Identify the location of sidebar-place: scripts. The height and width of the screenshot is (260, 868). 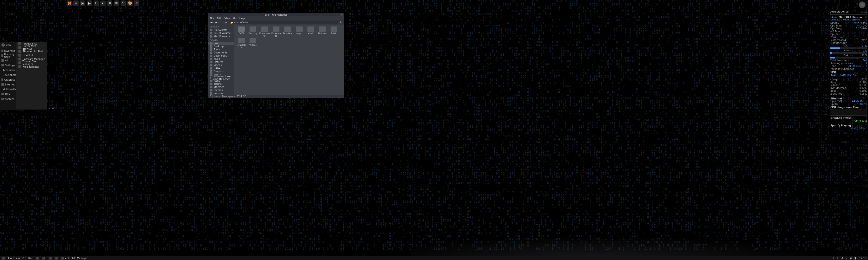
(221, 84).